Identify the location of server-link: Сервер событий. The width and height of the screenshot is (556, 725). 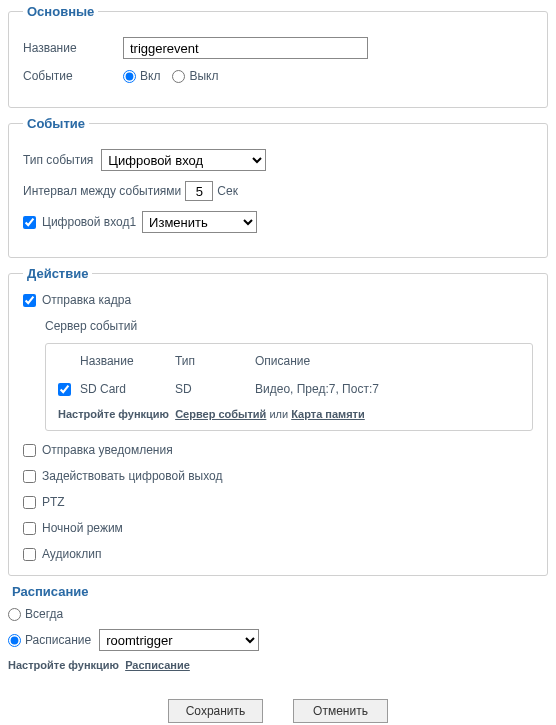
(220, 414).